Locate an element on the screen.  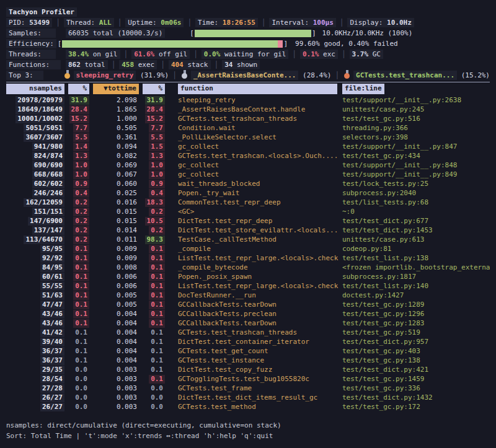
table-row: 92/92 0.1 0.009 0.1 ListTest.test_repr_l… is located at coordinates (248, 258).